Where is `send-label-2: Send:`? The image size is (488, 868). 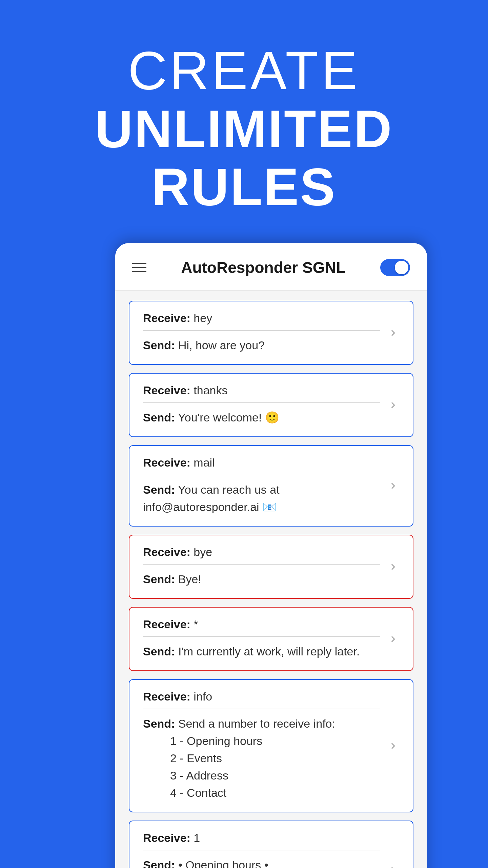 send-label-2: Send: is located at coordinates (159, 417).